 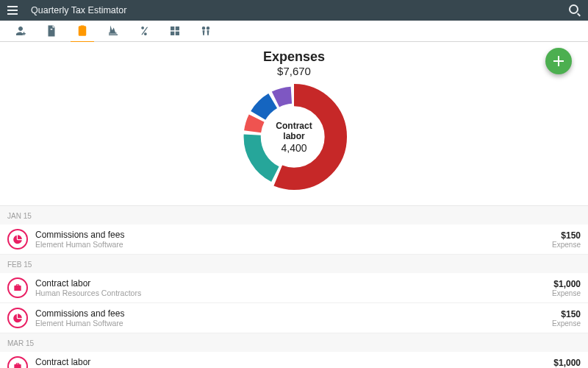 I want to click on tab-income, so click(x=51, y=31).